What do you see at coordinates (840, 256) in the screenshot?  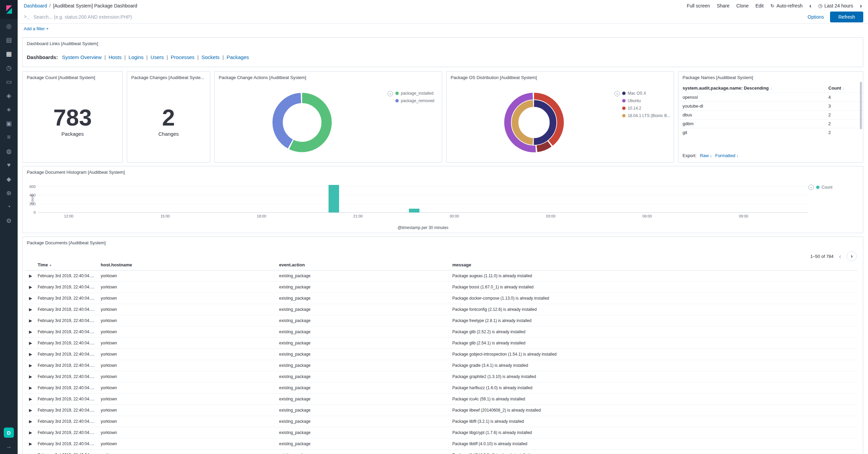 I see `pagination-prev-button: ‹` at bounding box center [840, 256].